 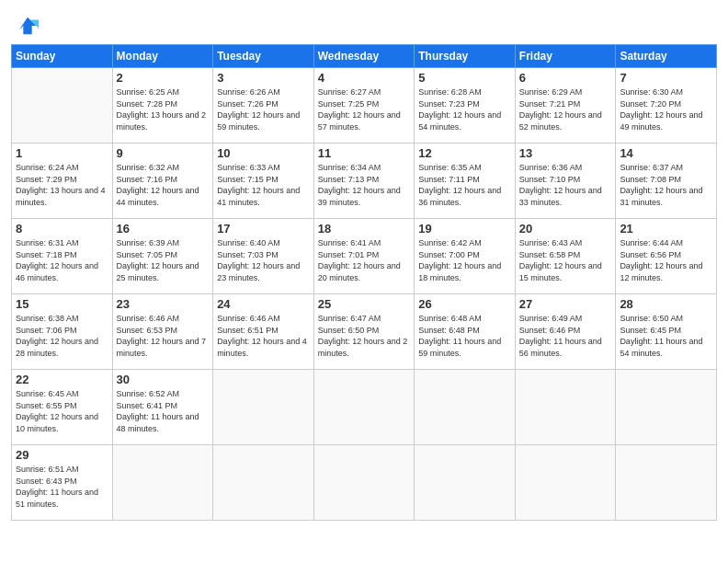 I want to click on day-number: 12, so click(x=465, y=153).